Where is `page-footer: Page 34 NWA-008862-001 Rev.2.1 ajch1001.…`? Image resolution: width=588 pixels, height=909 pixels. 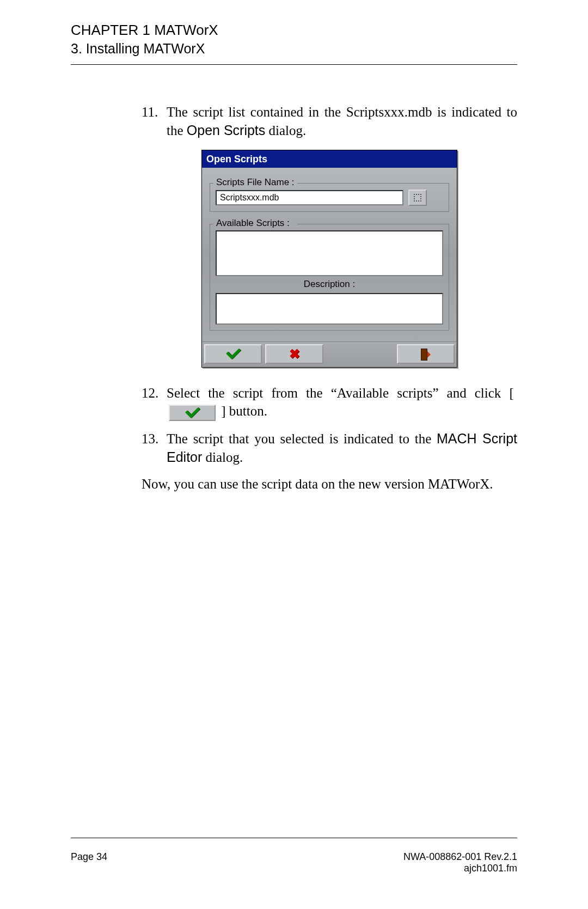 page-footer: Page 34 NWA-008862-001 Rev.2.1 ajch1001.… is located at coordinates (294, 863).